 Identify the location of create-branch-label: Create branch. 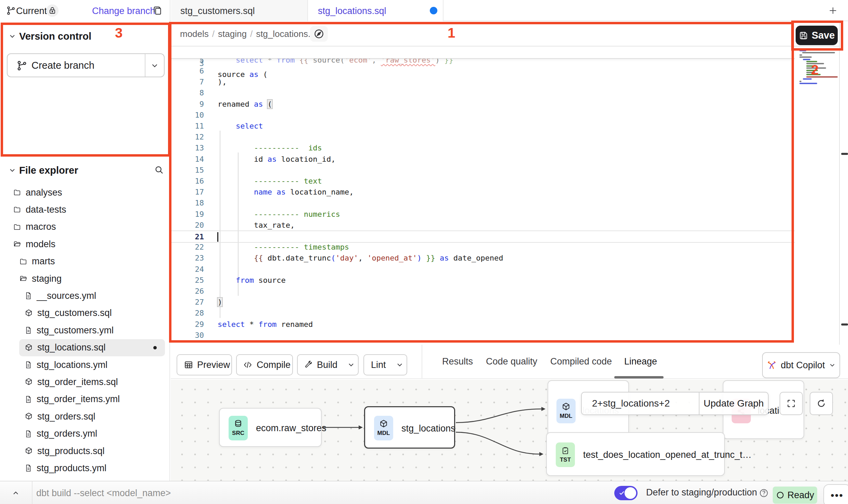
(63, 66).